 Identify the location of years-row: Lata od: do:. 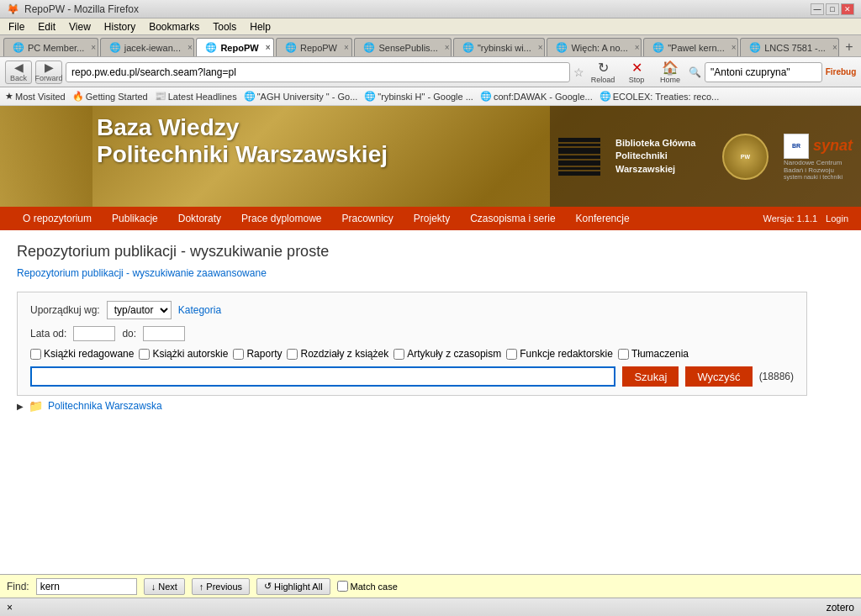
(412, 334).